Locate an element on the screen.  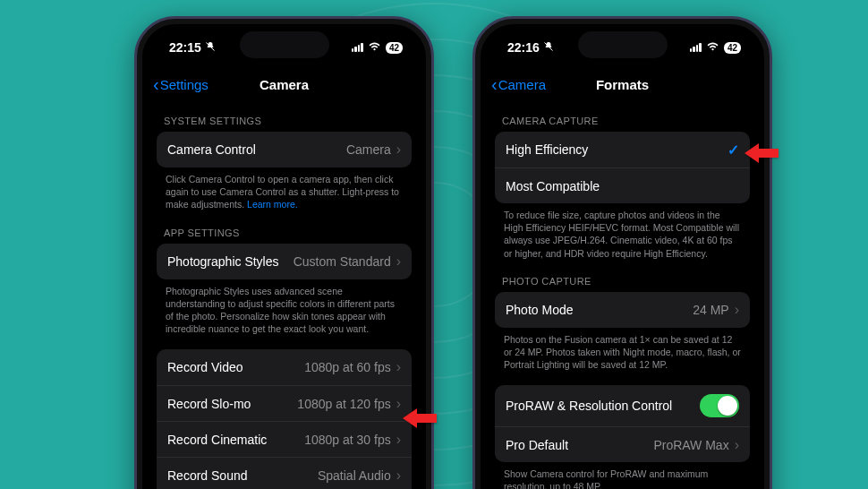
row-camera-control: Camera Control Camera › is located at coordinates (285, 150).